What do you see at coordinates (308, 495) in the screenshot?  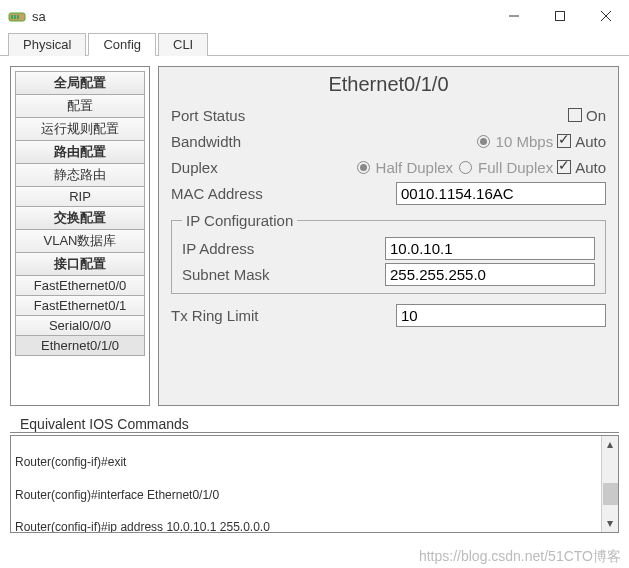 I see `console-line: Router(config)#interface Ethernet0/1/0` at bounding box center [308, 495].